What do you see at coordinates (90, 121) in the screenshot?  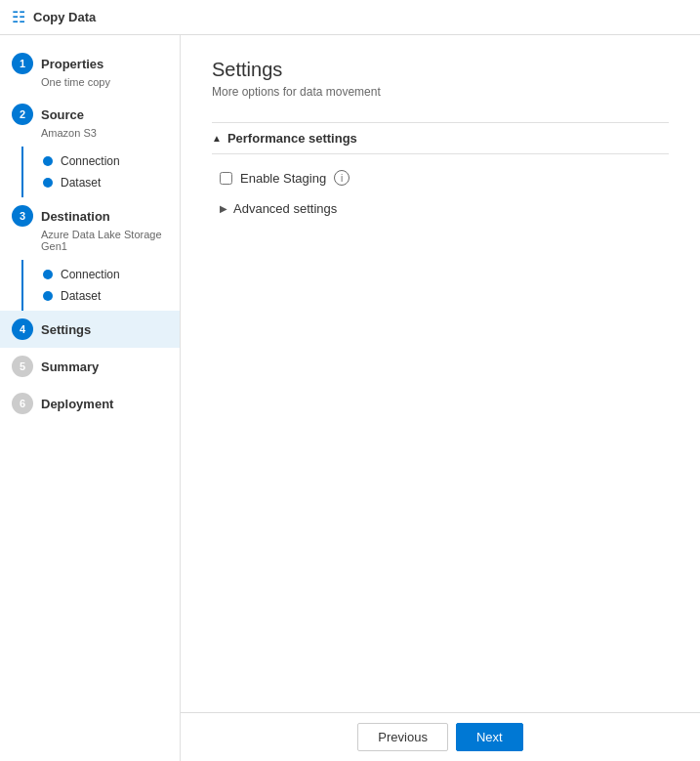 I see `sidebar-item-source: 2 Source Amazon S3` at bounding box center [90, 121].